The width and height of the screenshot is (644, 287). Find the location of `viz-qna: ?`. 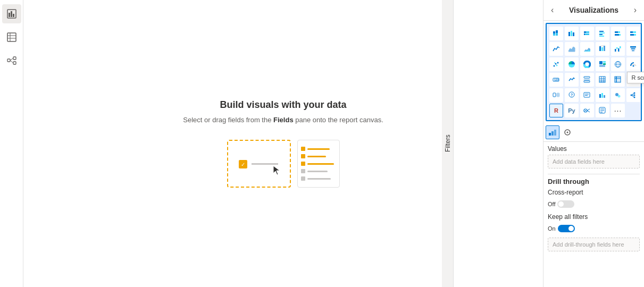

viz-qna: ? is located at coordinates (572, 95).